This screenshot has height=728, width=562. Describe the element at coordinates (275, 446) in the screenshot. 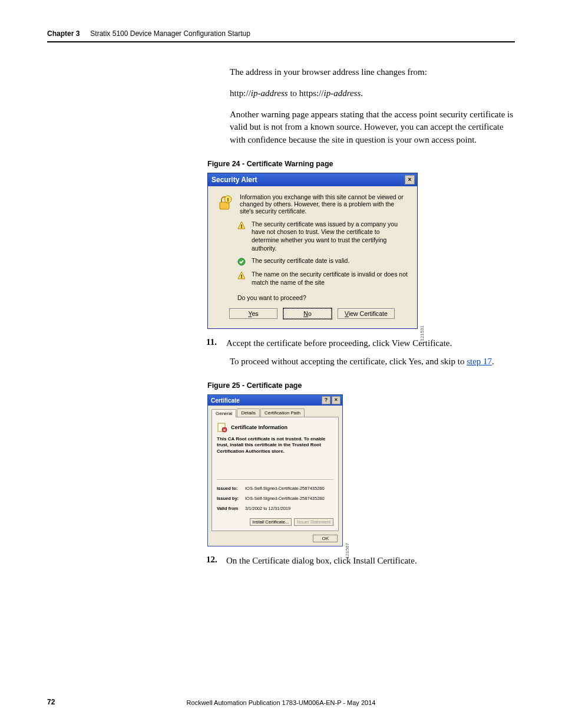

I see `cert-warning-text: This CA Root certificate is not trusted.…` at that location.